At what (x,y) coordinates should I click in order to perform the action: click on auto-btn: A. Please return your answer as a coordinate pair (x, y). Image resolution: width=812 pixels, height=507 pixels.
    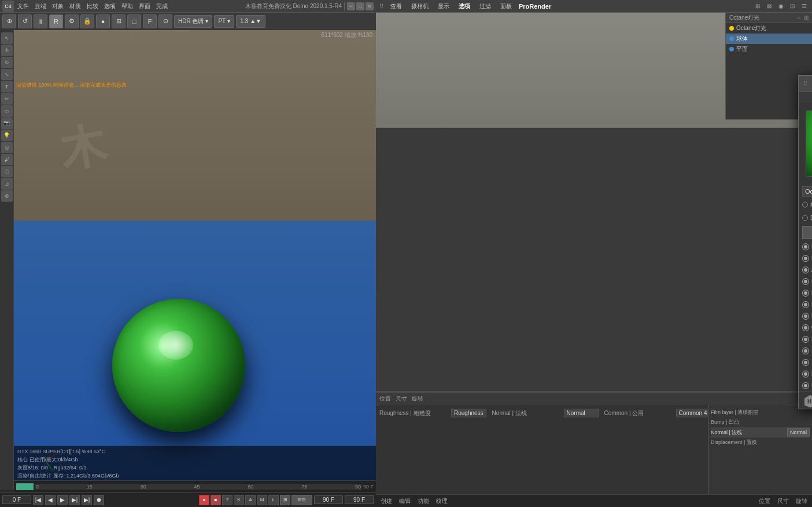
    Looking at the image, I should click on (250, 500).